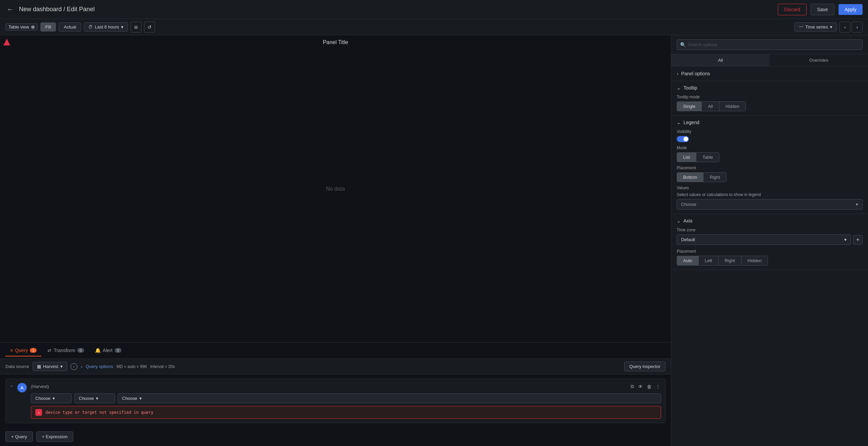 The width and height of the screenshot is (868, 446). I want to click on axis-placement-right: Right, so click(730, 260).